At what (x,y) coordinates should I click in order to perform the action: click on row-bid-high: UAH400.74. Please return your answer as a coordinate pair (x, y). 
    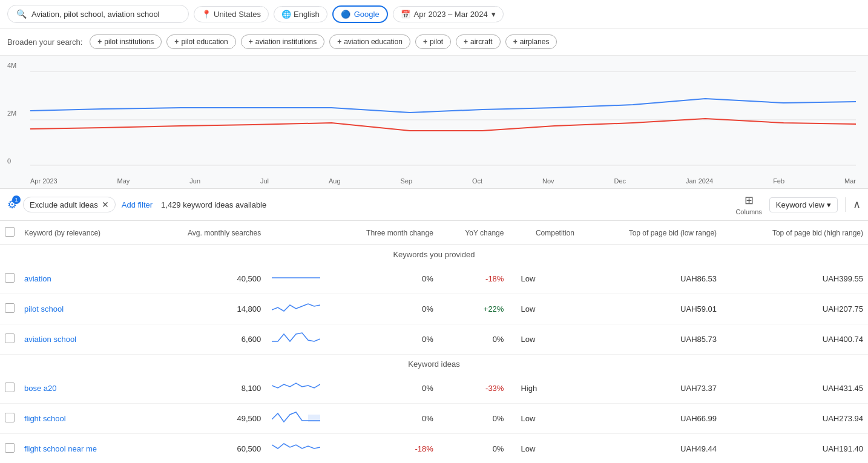
    Looking at the image, I should click on (795, 340).